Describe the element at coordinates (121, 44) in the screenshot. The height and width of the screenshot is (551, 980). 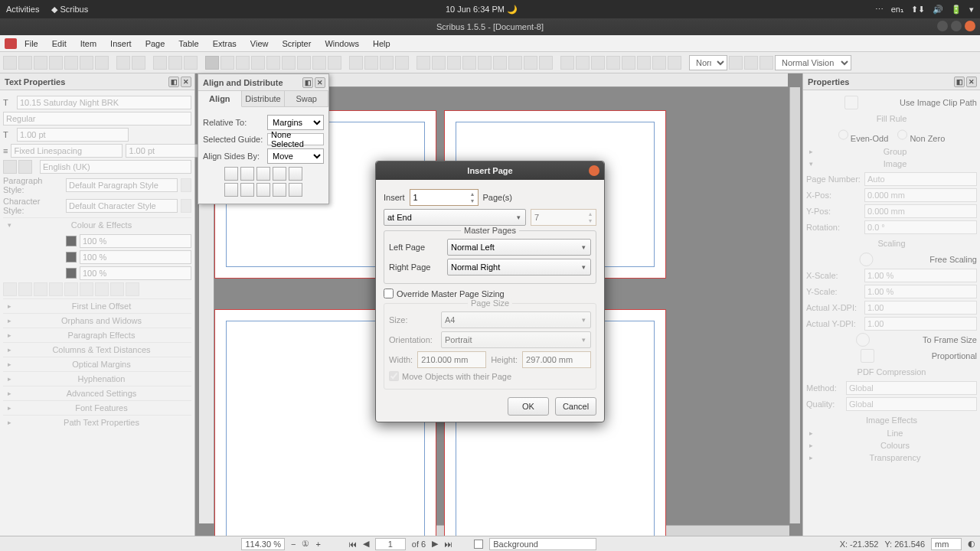
I see `menu-insert: Insert` at that location.